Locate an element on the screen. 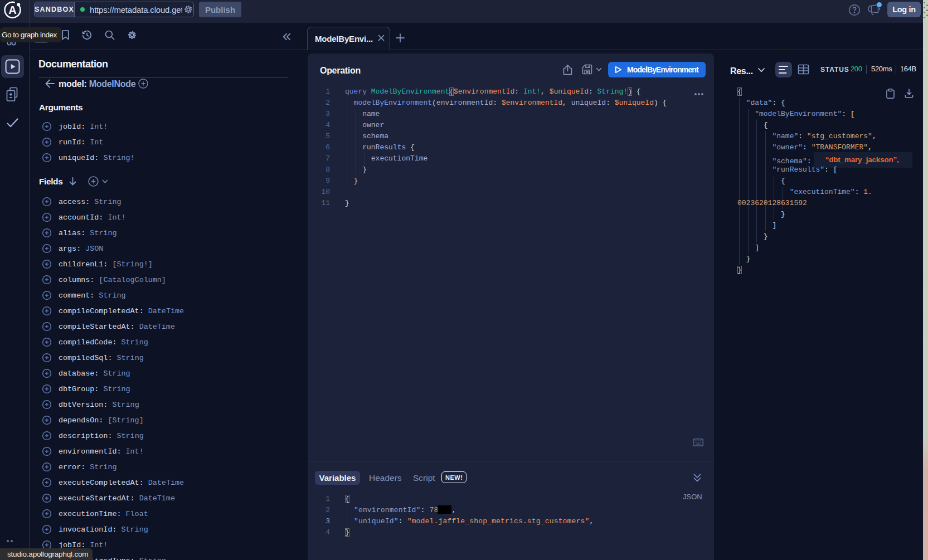  svg-text: A is located at coordinates (12, 10).